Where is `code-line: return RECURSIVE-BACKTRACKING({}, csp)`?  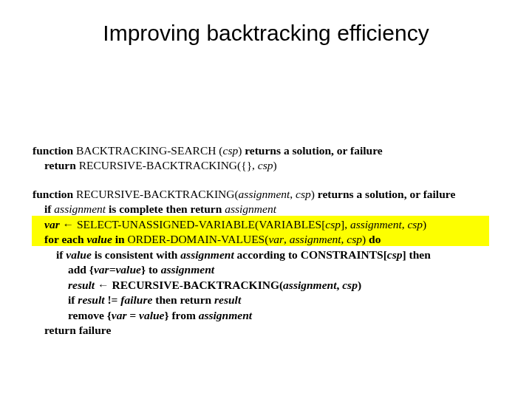
code-line: return RECURSIVE-BACKTRACKING({}, csp) is located at coordinates (266, 166).